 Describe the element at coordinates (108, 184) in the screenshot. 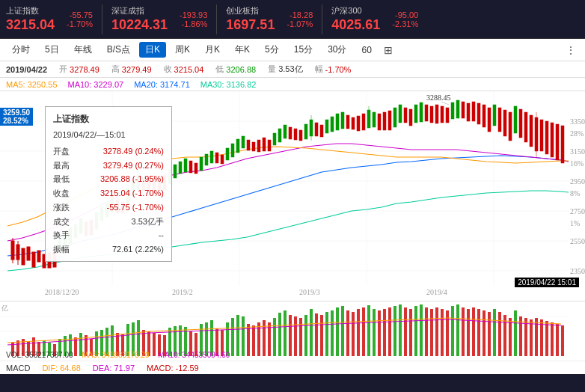

I see `tooltip: 上证指数 2019/04/22/—15:01 开盘 3278.49 (0.24%…` at that location.